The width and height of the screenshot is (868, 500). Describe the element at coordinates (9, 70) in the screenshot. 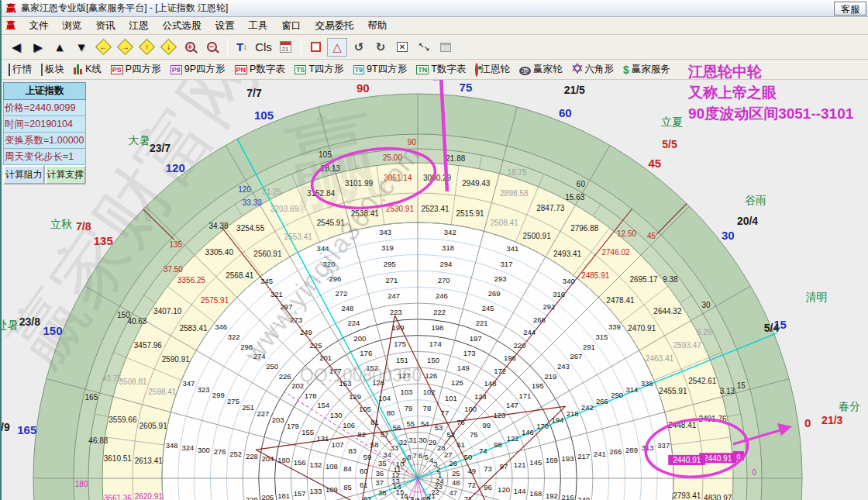

I see `quote-grid-icon` at that location.